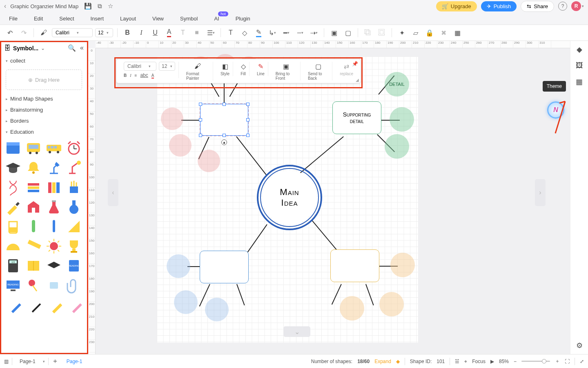 The width and height of the screenshot is (588, 368). I want to click on page-active: Page-1, so click(74, 361).